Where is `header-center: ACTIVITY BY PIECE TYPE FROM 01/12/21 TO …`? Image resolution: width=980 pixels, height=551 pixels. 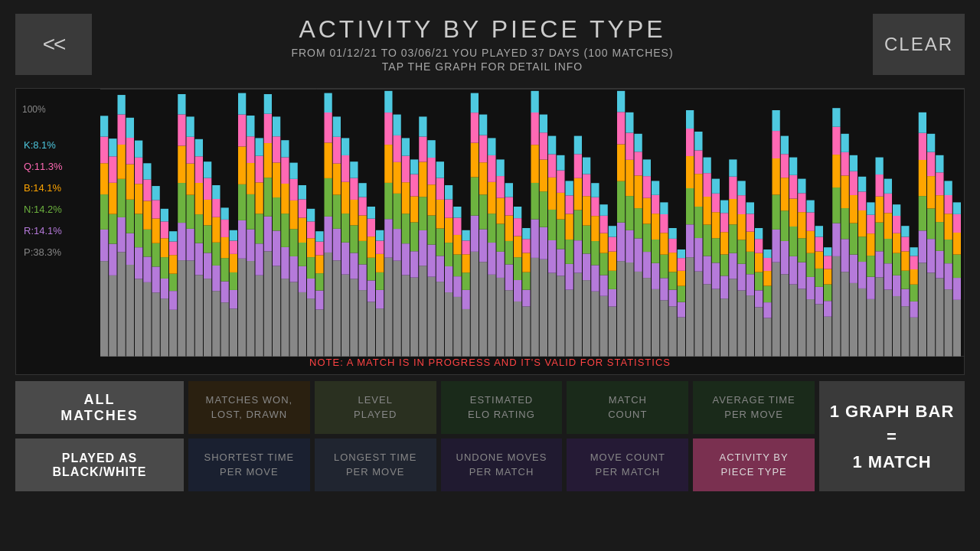 header-center: ACTIVITY BY PIECE TYPE FROM 01/12/21 TO … is located at coordinates (482, 44).